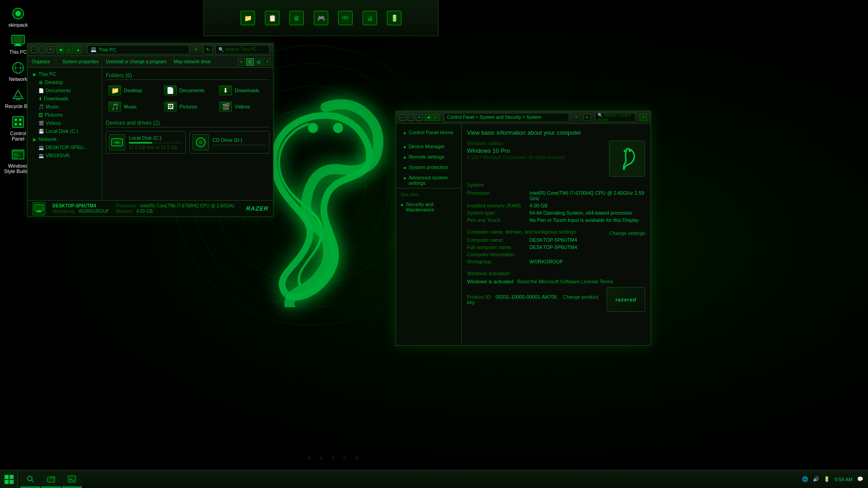 This screenshot has width=868, height=488. Describe the element at coordinates (230, 142) in the screenshot. I see `drive-d: CD Drive (D:)` at that location.